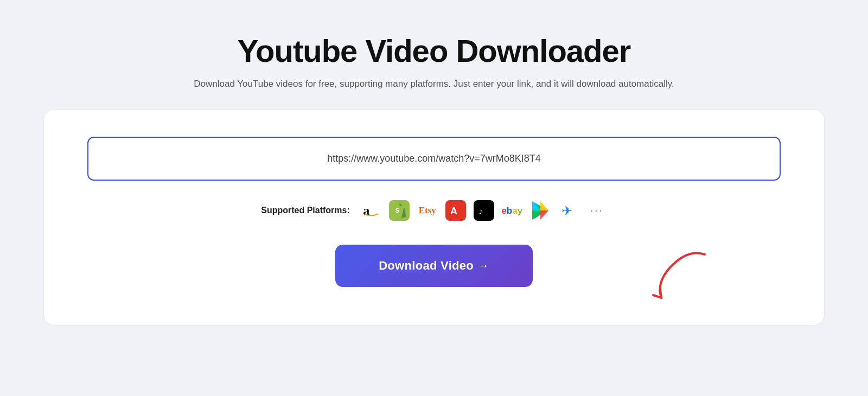  What do you see at coordinates (434, 51) in the screenshot?
I see `page-title: Youtube Video Downloader` at bounding box center [434, 51].